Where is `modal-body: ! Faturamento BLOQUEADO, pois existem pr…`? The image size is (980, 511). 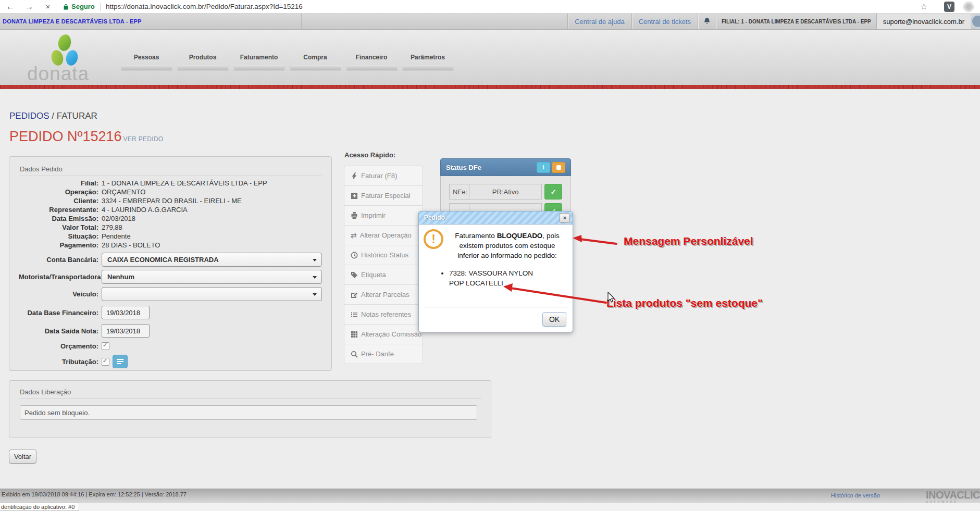 modal-body: ! Faturamento BLOQUEADO, pois existem pr… is located at coordinates (496, 266).